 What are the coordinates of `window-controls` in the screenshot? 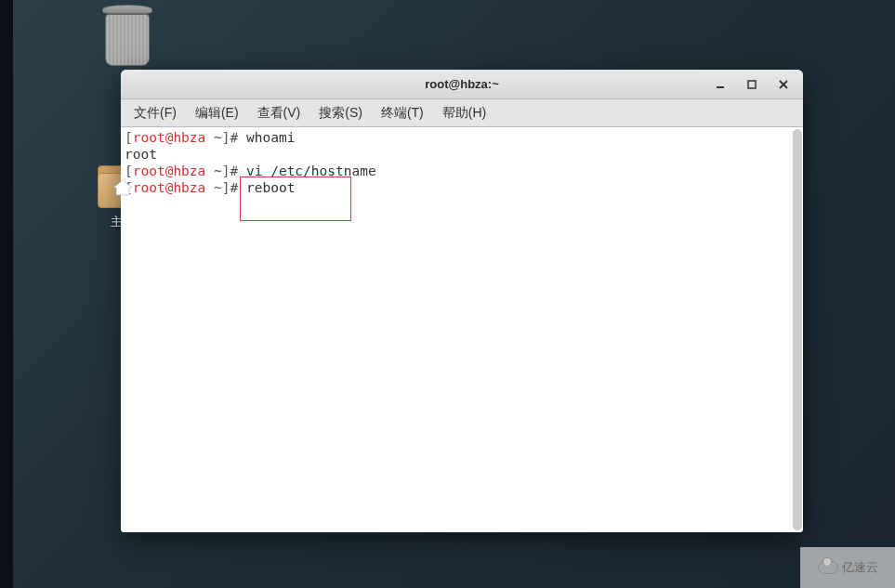 It's located at (752, 84).